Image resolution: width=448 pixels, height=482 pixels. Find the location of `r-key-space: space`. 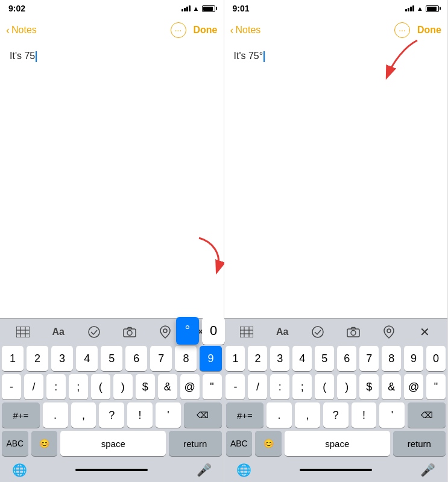

r-key-space: space is located at coordinates (338, 443).